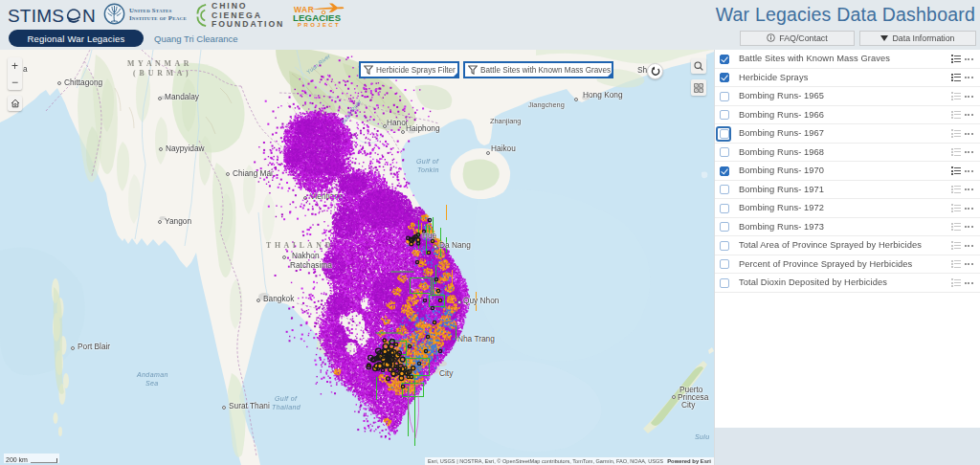  Describe the element at coordinates (655, 71) in the screenshot. I see `reset-icon` at that location.